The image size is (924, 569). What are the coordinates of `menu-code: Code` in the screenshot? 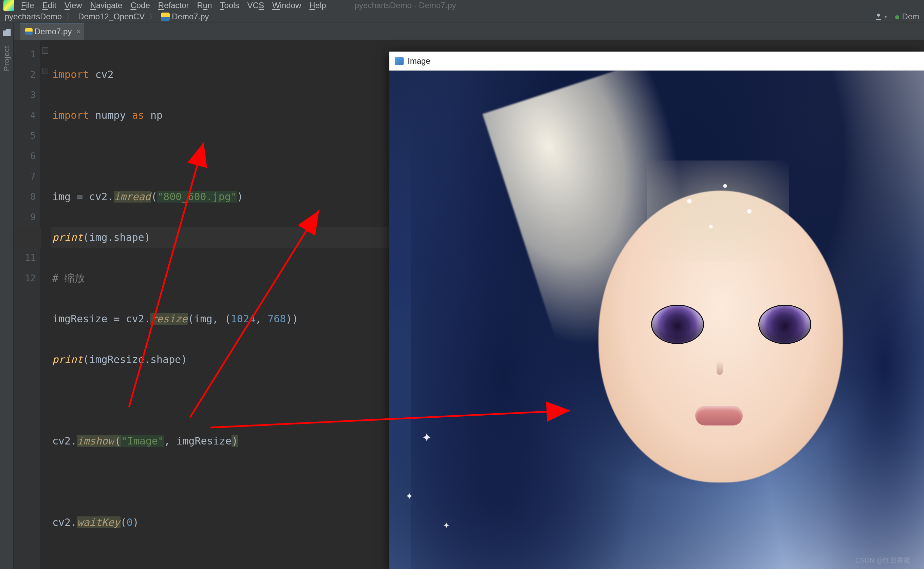 It's located at (140, 5).